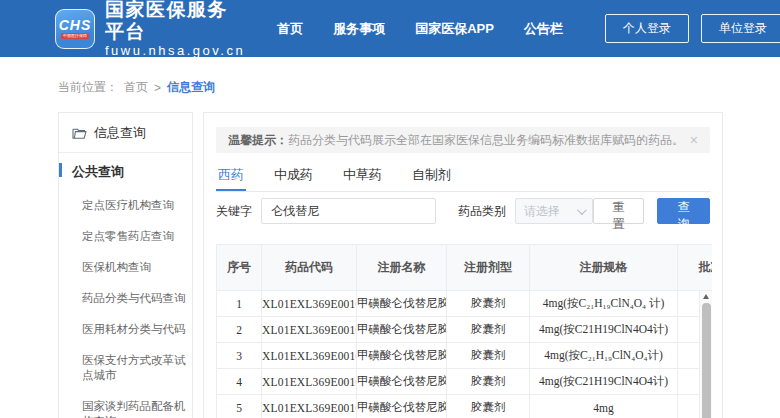 This screenshot has height=418, width=780. I want to click on cell-spec: 4mg(按C₂₁H₁₉ClN₄O₄计), so click(604, 356).